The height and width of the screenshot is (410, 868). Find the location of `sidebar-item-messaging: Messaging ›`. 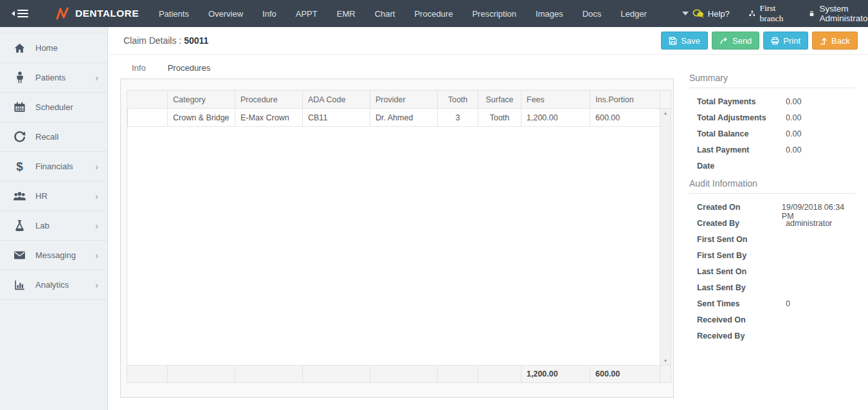

sidebar-item-messaging: Messaging › is located at coordinates (54, 256).